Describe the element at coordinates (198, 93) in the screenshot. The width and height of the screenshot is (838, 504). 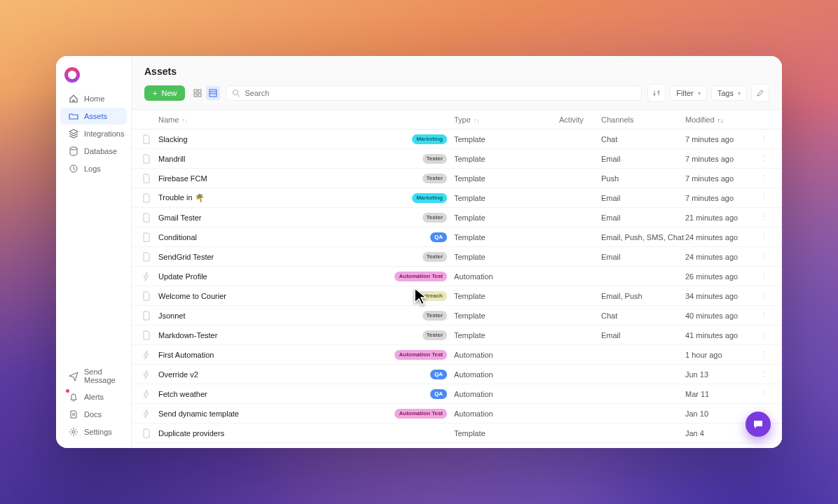
I see `grid-view-button` at that location.